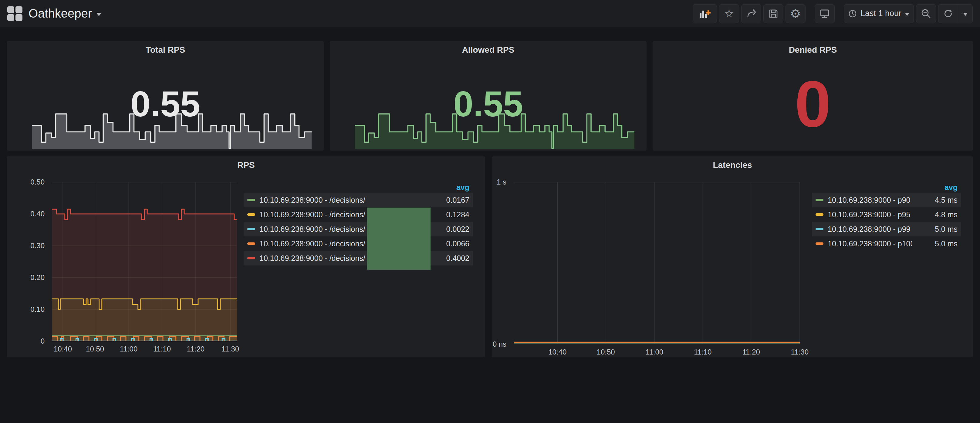 The image size is (980, 423). I want to click on zoom-out-icon, so click(926, 14).